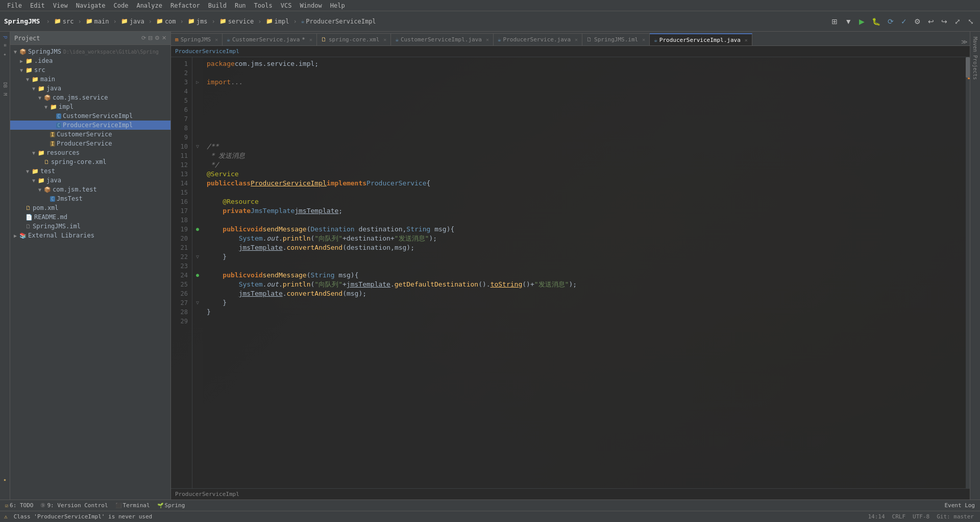 The image size is (980, 522). What do you see at coordinates (385, 40) in the screenshot?
I see `tab-close-springcorexml: ✕` at bounding box center [385, 40].